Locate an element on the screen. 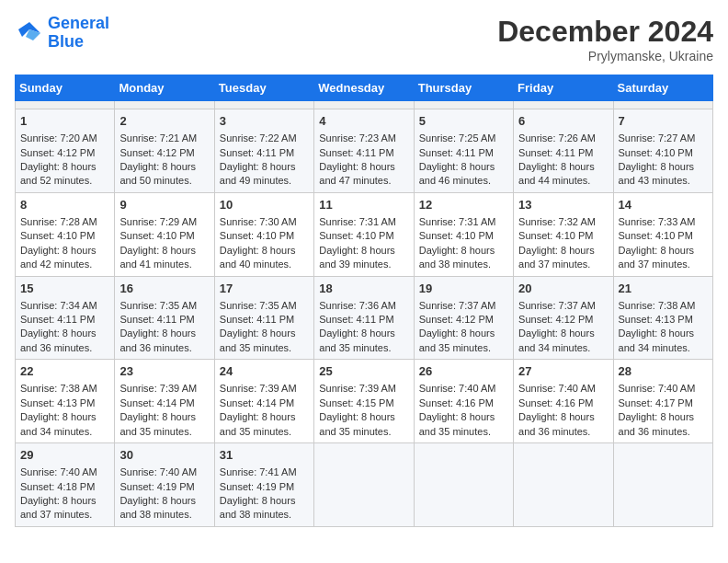  calendar-cell: 1Sunrise: 7:20 AMSunset: 4:12 PMDaylight… is located at coordinates (65, 151).